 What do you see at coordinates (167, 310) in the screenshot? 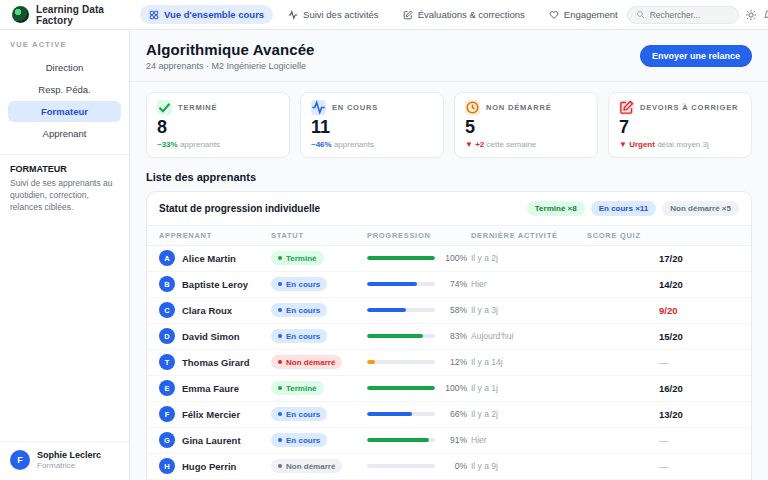
I see `learner-avatar: C` at bounding box center [167, 310].